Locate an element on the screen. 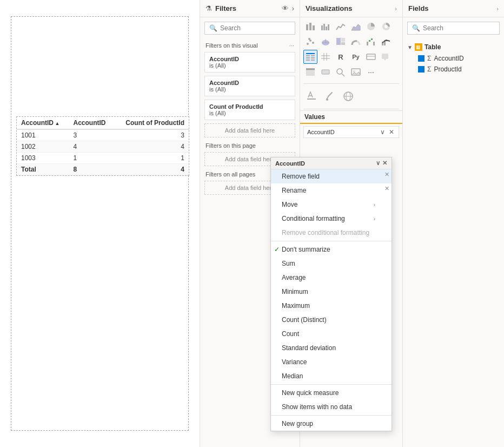 This screenshot has width=504, height=447. viz-scatter is located at coordinates (310, 42).